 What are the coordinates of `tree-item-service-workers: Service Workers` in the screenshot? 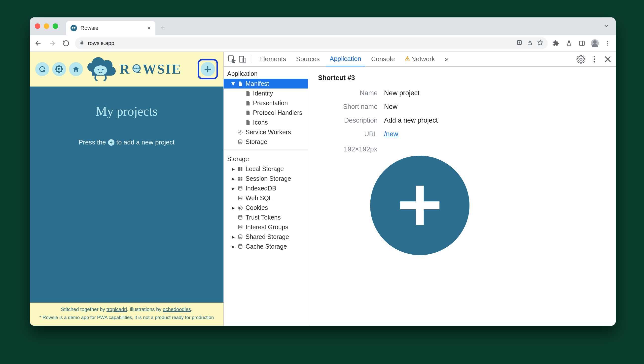 It's located at (266, 132).